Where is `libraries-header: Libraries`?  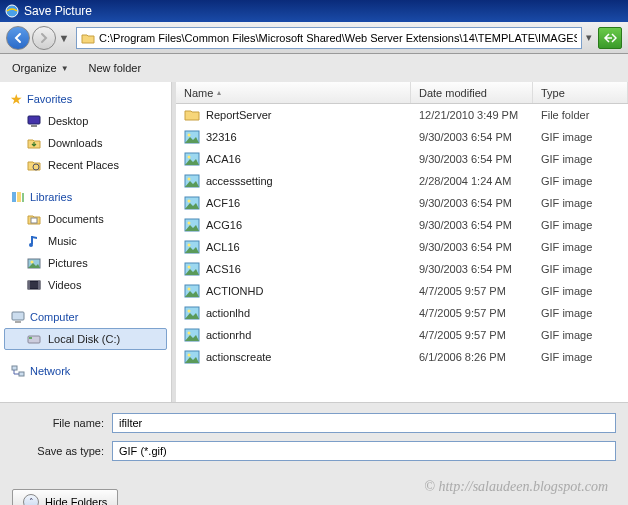
libraries-header: Libraries is located at coordinates (86, 197).